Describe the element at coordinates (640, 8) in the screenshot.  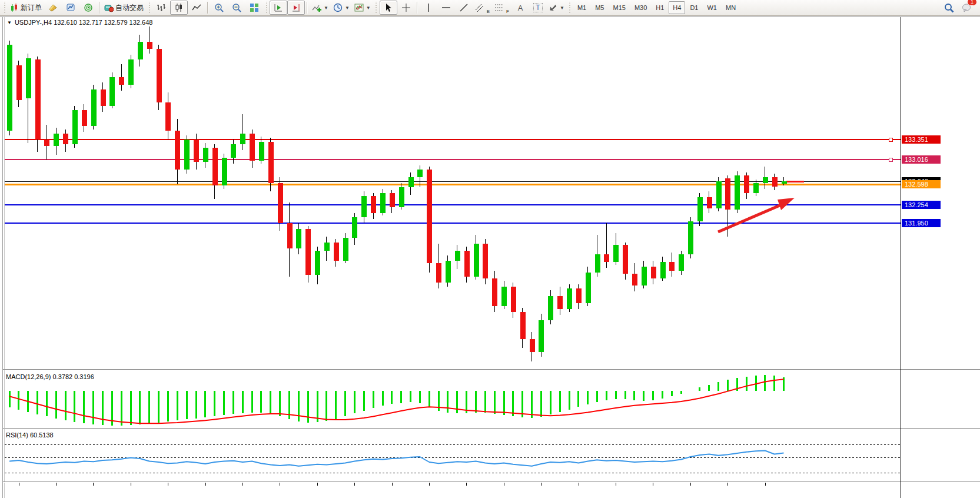
I see `timeframe-button-m30: M30` at that location.